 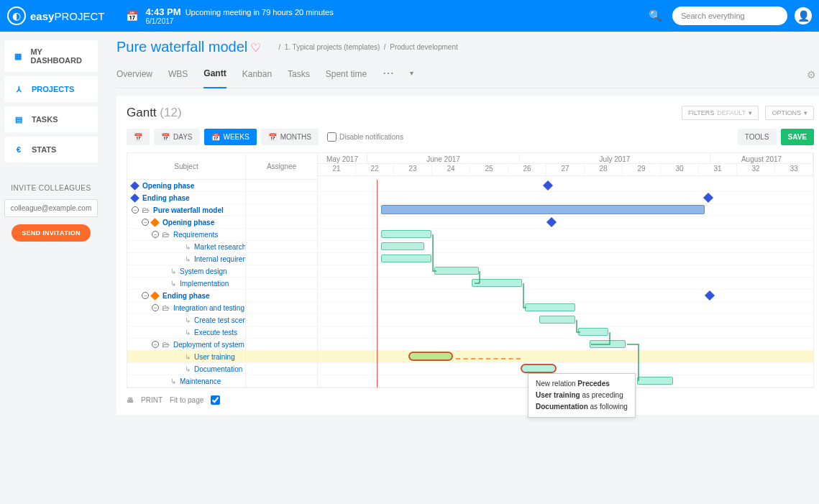 What do you see at coordinates (332, 137) in the screenshot?
I see `disable-notifications-input` at bounding box center [332, 137].